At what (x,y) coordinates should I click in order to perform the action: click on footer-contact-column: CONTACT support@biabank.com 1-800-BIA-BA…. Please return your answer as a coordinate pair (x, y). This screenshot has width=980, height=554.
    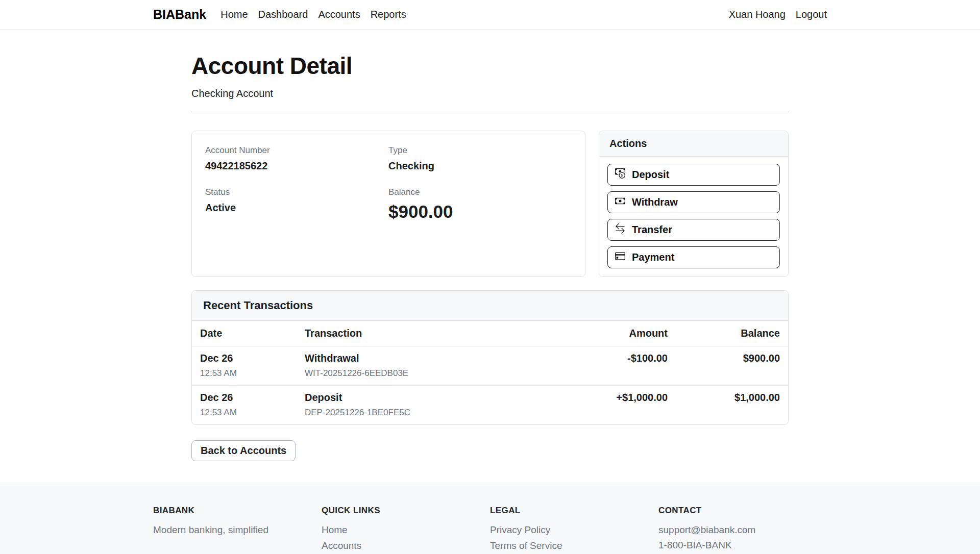
    Looking at the image, I should click on (743, 530).